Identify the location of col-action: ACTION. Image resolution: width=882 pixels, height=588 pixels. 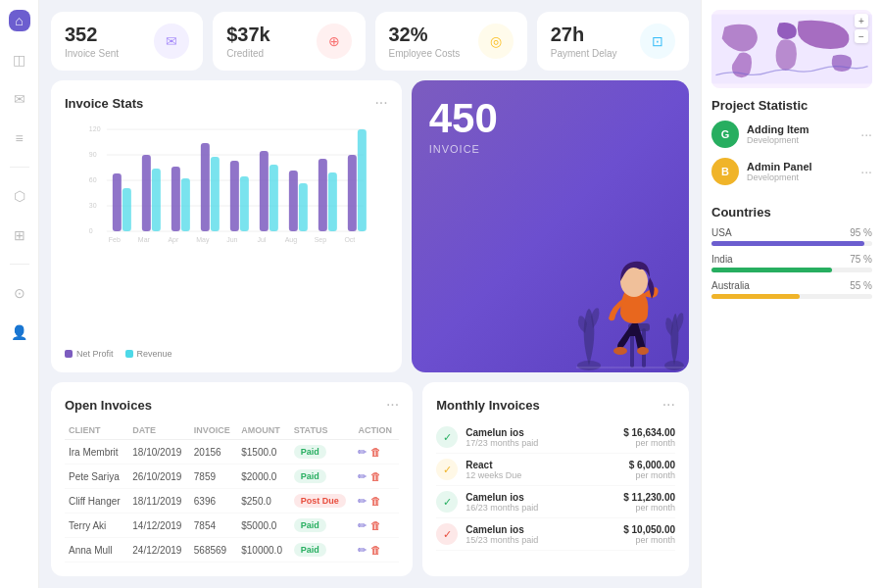
(376, 431).